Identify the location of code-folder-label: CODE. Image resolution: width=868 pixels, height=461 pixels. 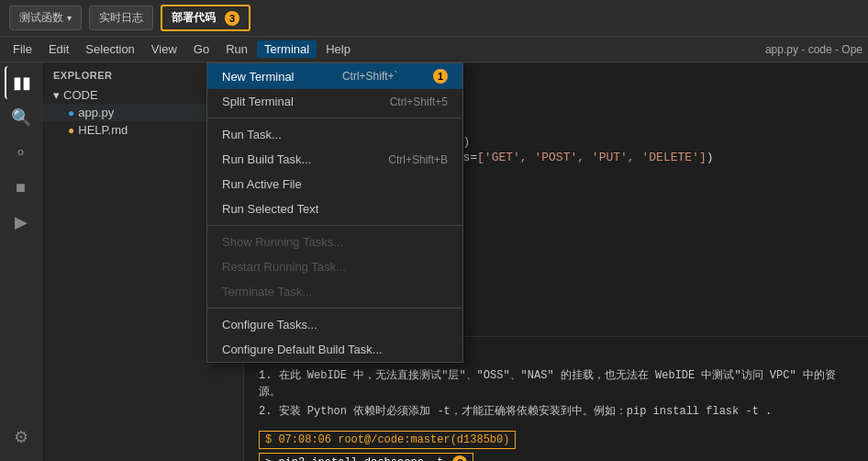
(81, 96).